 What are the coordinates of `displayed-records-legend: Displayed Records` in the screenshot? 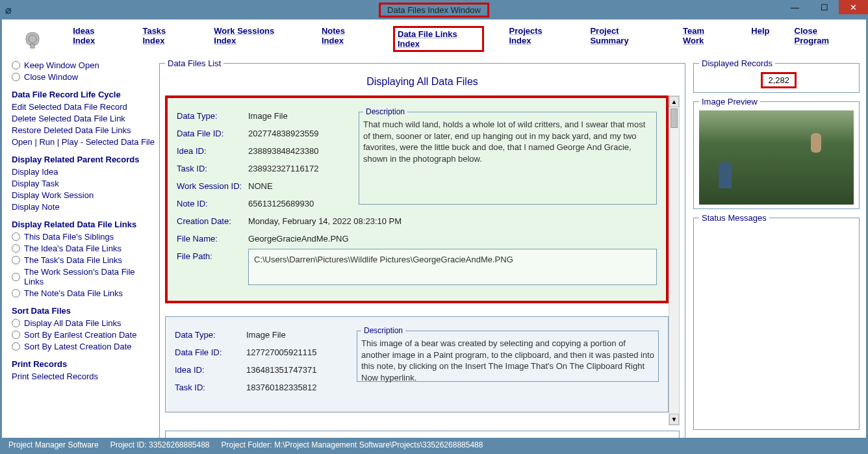 It's located at (737, 64).